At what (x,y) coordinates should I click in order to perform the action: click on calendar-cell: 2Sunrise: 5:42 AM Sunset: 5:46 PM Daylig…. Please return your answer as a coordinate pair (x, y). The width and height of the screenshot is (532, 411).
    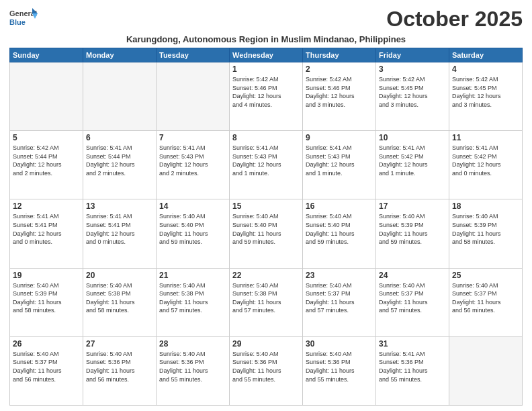
    Looking at the image, I should click on (340, 97).